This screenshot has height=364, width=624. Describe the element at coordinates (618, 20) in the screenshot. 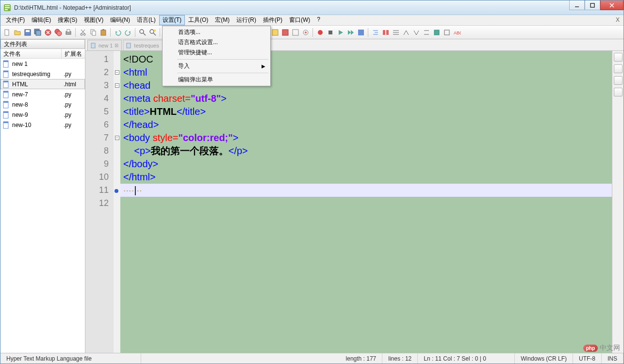

I see `menubar-close-x: X` at that location.